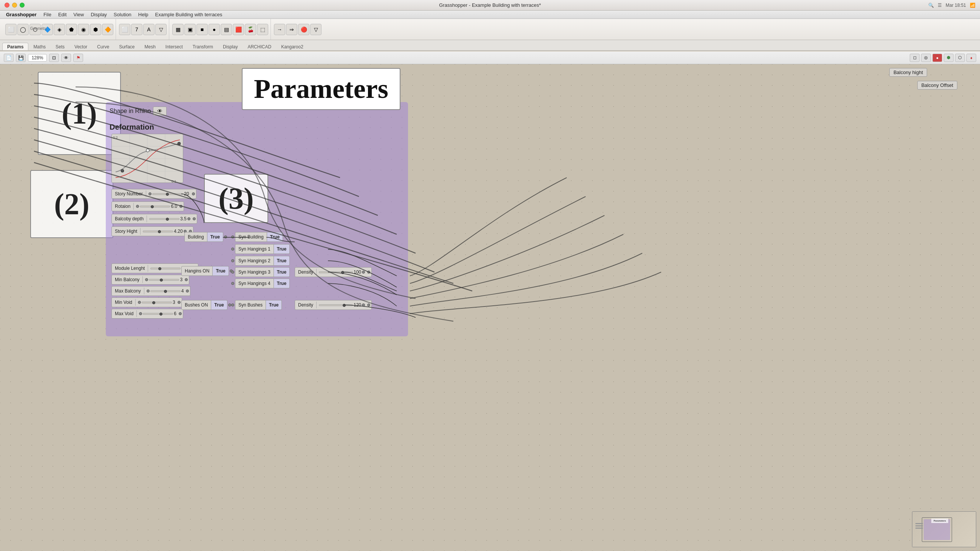 This screenshot has height=551, width=980. I want to click on tab-surface: Surface, so click(127, 46).